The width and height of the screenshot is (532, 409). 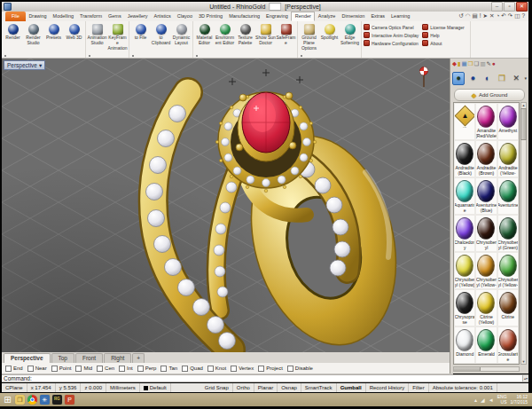 I want to click on gem-swatch-grossularite: Grossularite, so click(x=508, y=345).